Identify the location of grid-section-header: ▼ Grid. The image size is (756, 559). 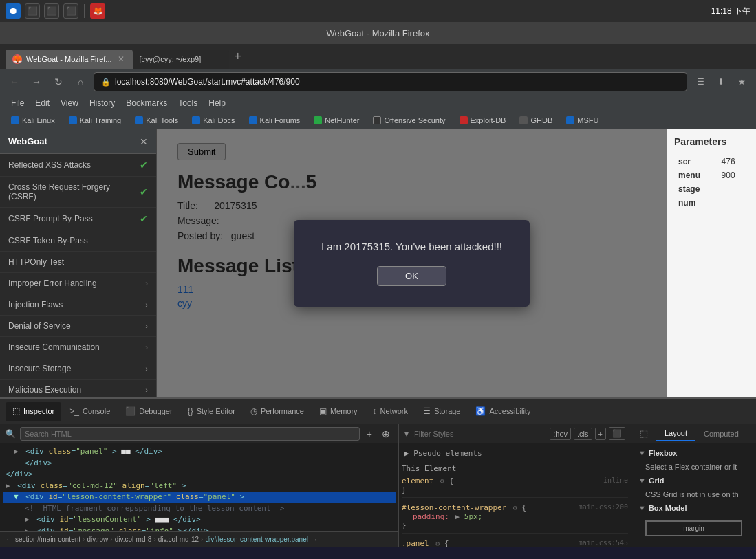
(693, 481).